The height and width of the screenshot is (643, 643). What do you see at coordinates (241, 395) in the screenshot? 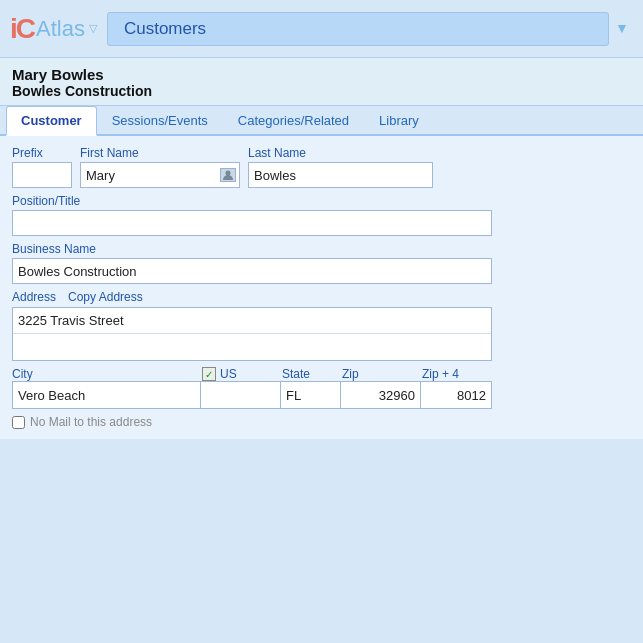
I see `us-cell` at bounding box center [241, 395].